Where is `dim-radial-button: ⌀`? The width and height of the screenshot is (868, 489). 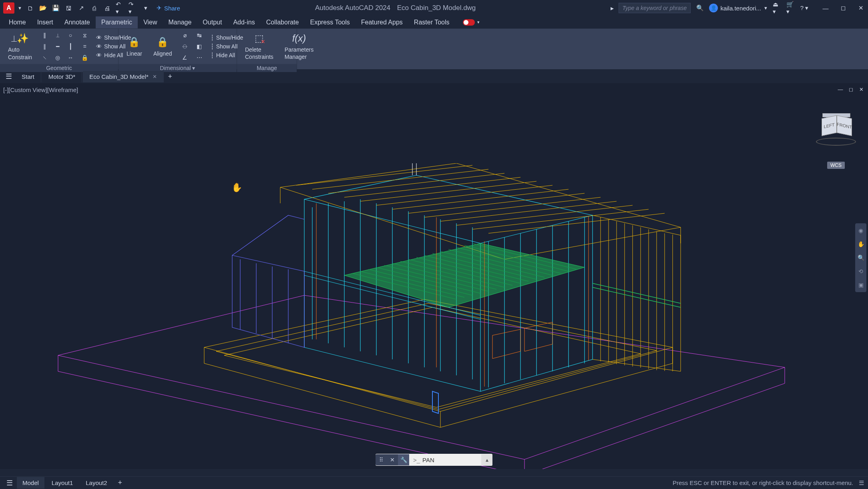
dim-radial-button: ⌀ is located at coordinates (185, 35).